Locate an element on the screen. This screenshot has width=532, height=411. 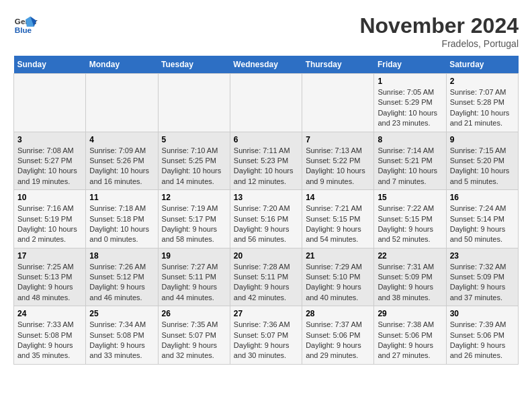
day-number: 18 is located at coordinates (122, 256).